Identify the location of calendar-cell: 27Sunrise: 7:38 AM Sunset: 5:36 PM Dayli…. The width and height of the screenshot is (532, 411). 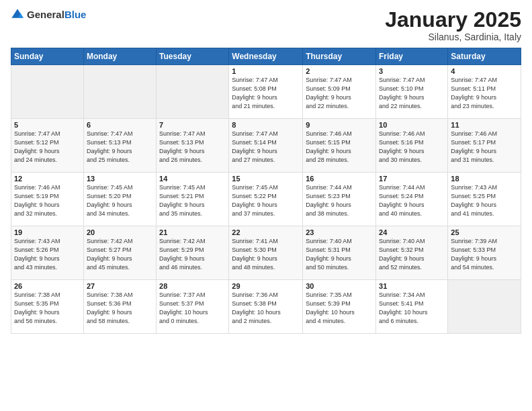
(120, 307).